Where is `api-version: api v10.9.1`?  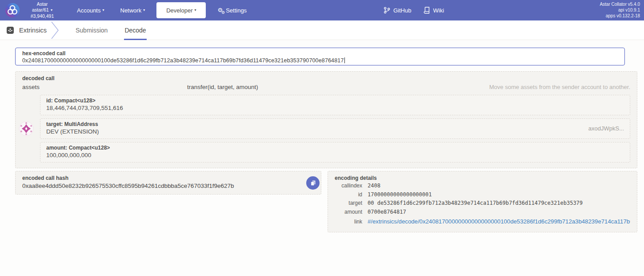
api-version: api v10.9.1 is located at coordinates (620, 11).